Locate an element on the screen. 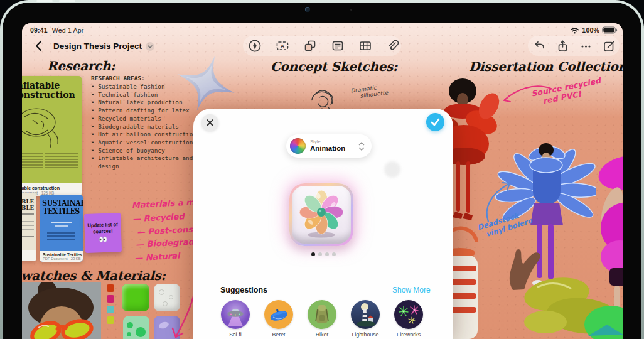  share-button is located at coordinates (562, 46).